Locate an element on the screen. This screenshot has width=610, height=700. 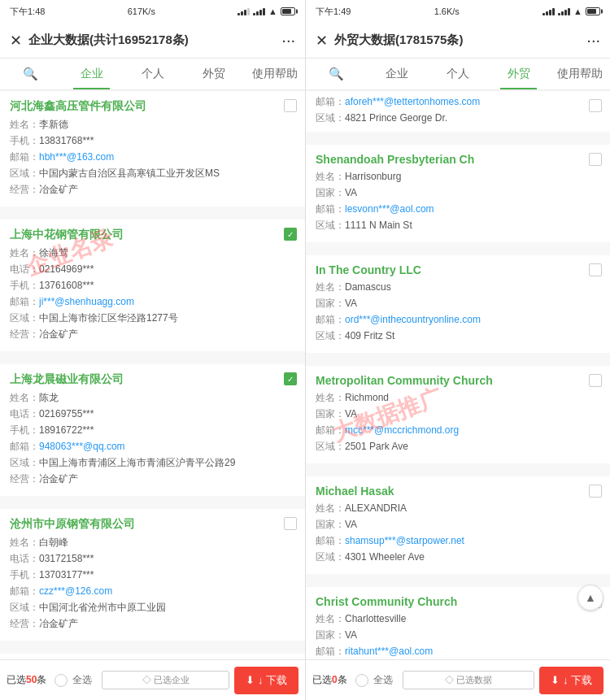
tab-help-label-left: 使用帮助 is located at coordinates (275, 74).